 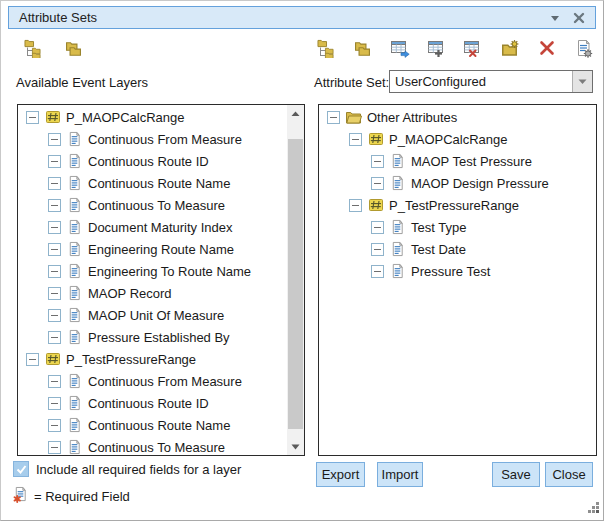 What do you see at coordinates (340, 474) in the screenshot?
I see `export-button: Export` at bounding box center [340, 474].